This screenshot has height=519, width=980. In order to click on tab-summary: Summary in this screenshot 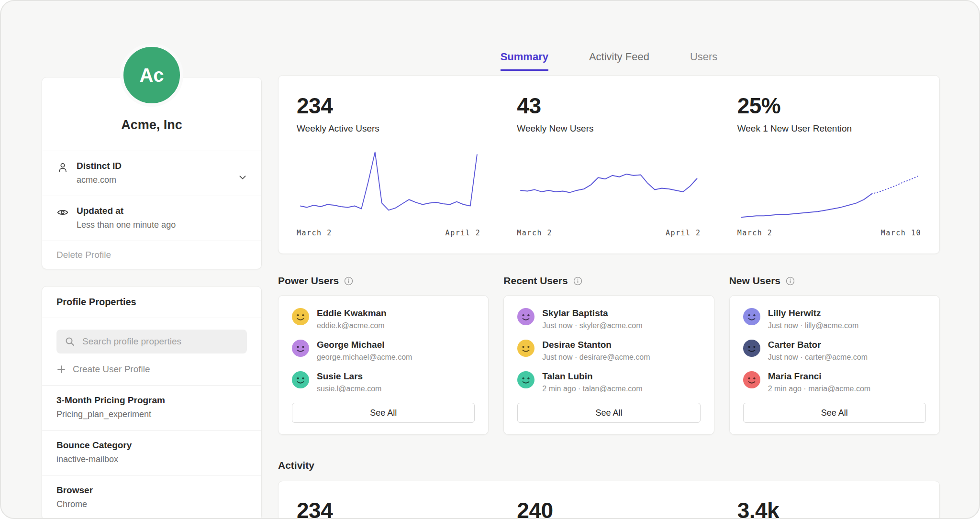, I will do `click(524, 61)`.